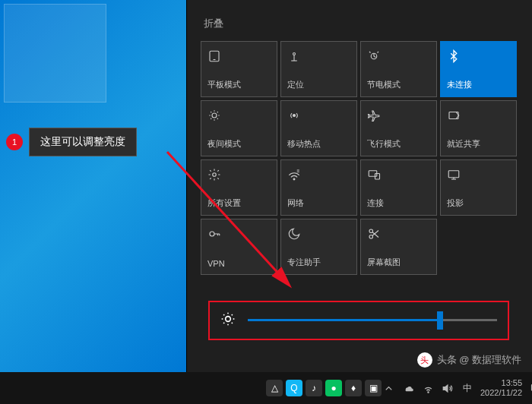 The height and width of the screenshot is (404, 532). What do you see at coordinates (398, 69) in the screenshot?
I see `tile-battery: 节电模式` at bounding box center [398, 69].